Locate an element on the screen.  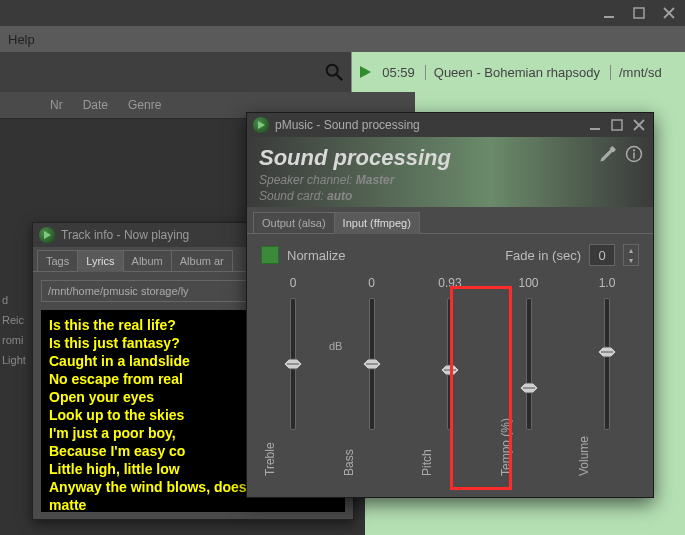
sp-heading: Sound processing is located at coordinates (450, 158).